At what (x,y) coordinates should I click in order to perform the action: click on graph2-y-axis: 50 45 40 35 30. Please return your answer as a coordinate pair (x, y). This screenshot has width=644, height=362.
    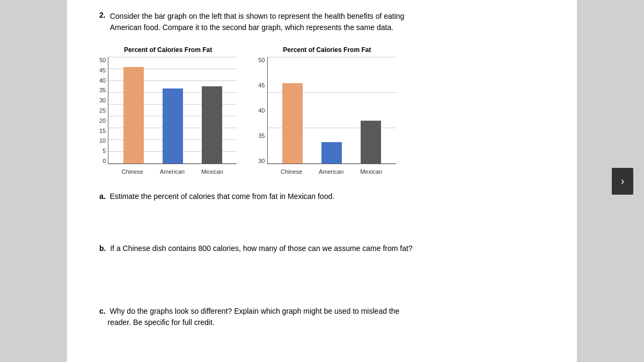
    Looking at the image, I should click on (262, 110).